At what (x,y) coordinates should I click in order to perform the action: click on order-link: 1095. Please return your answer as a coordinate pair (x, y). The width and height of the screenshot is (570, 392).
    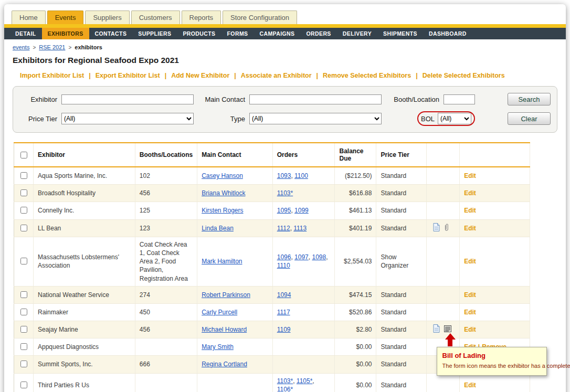
    Looking at the image, I should click on (284, 210).